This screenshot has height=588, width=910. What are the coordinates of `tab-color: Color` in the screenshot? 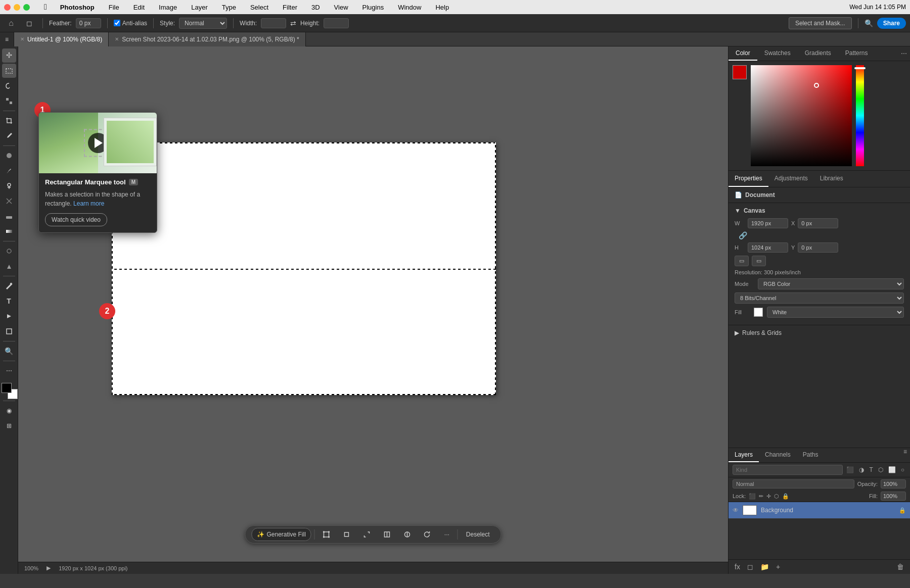 It's located at (743, 54).